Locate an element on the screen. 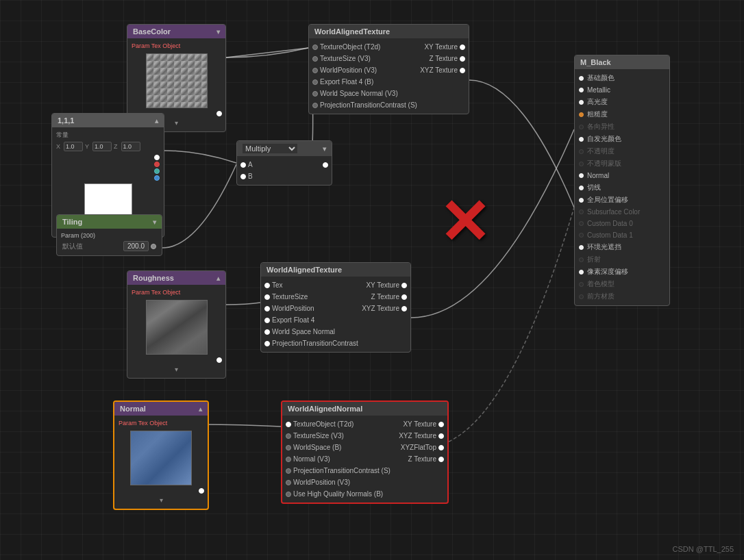  normal-output-pin is located at coordinates (201, 491).